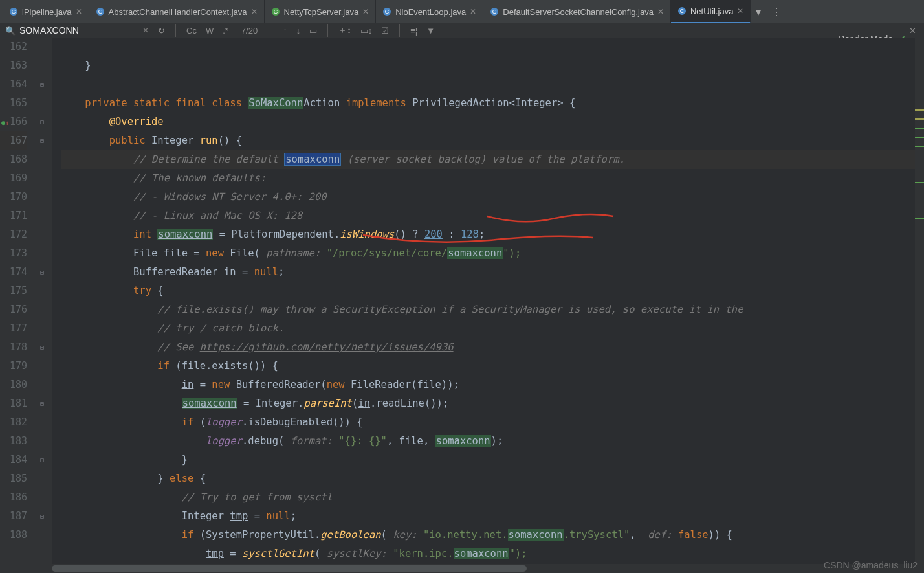 The width and height of the screenshot is (924, 573). What do you see at coordinates (250, 31) in the screenshot?
I see `find-count: 7/20` at bounding box center [250, 31].